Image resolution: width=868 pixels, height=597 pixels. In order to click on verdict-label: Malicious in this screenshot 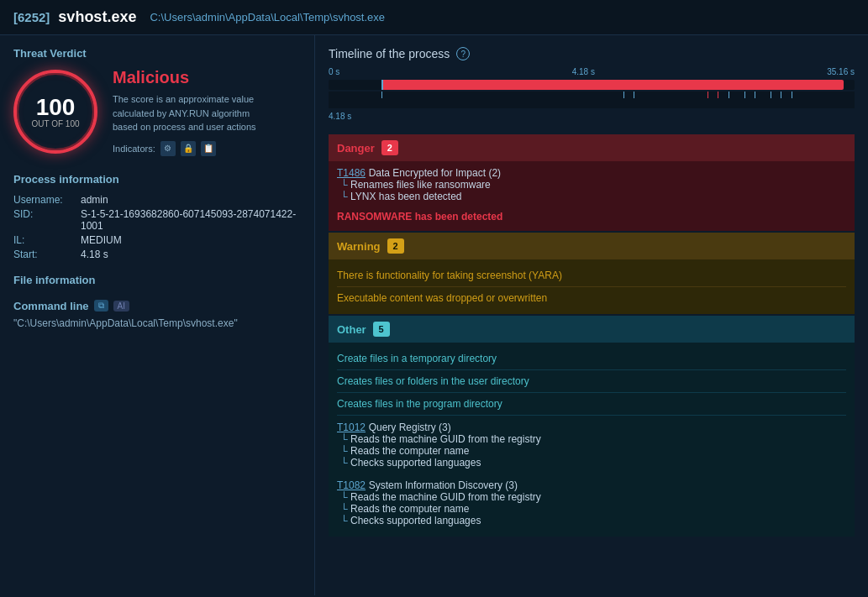, I will do `click(188, 77)`.